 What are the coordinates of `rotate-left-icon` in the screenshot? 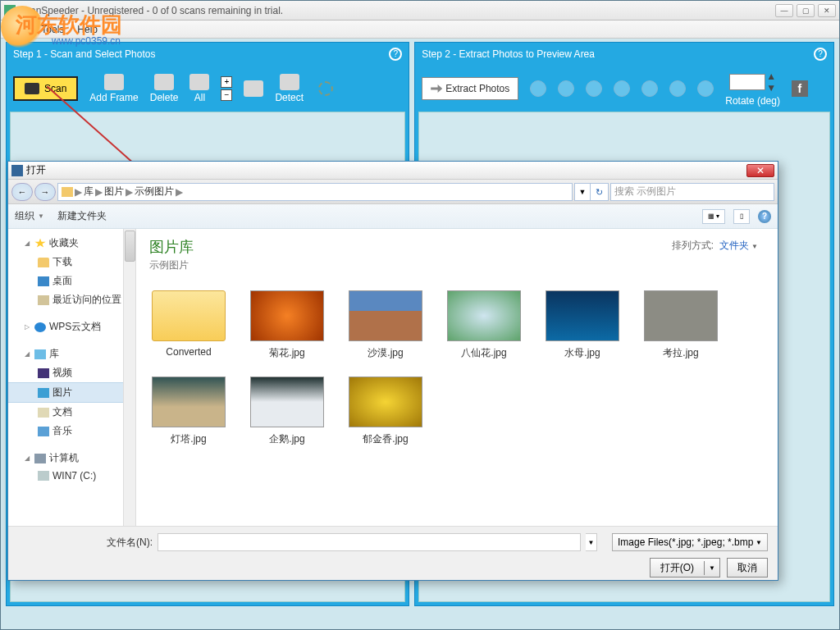 It's located at (594, 89).